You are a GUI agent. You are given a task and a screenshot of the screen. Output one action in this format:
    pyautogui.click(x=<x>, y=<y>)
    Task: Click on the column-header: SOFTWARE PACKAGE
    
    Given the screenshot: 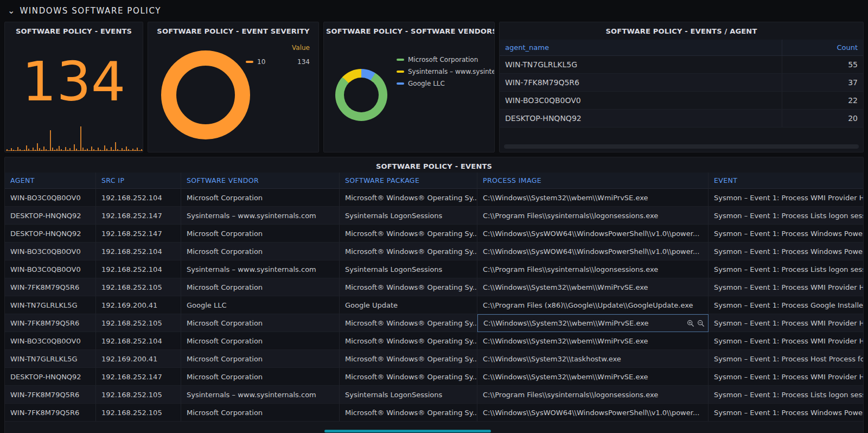 What is the action you would take?
    pyautogui.click(x=409, y=181)
    